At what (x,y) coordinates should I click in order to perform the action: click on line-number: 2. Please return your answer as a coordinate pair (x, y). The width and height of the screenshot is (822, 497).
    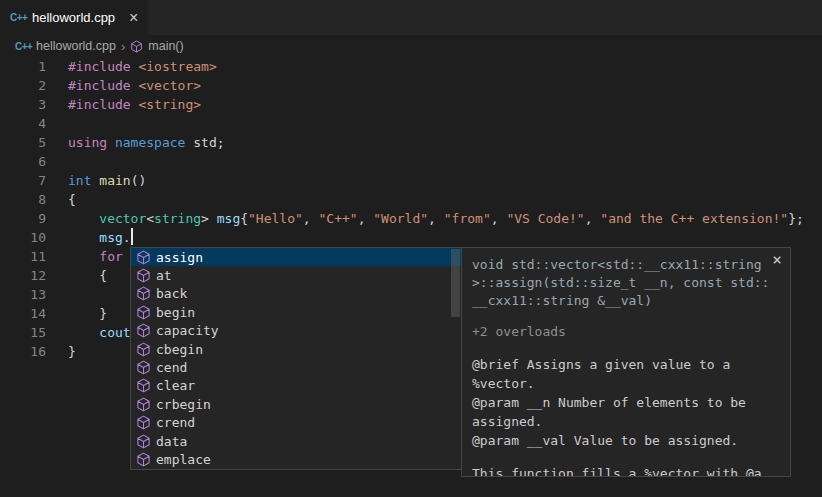
    Looking at the image, I should click on (23, 86).